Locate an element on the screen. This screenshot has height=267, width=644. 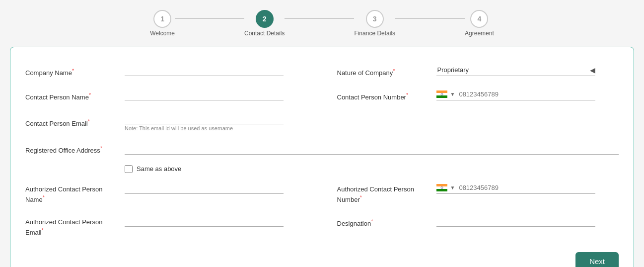
registered-office-address-row: Registered Office Address* is located at coordinates (322, 149).